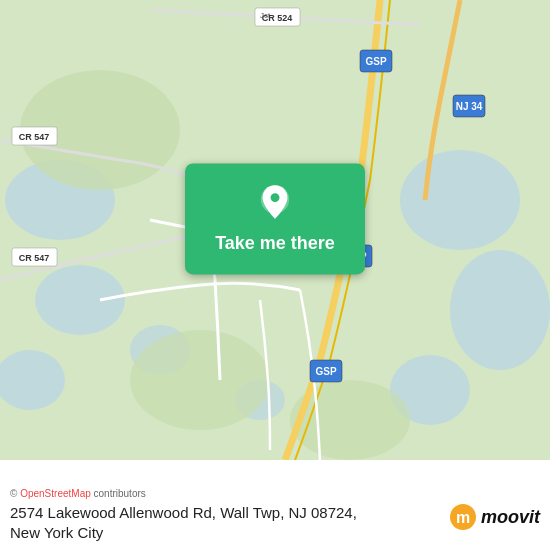 Image resolution: width=550 pixels, height=550 pixels. I want to click on svg-text: m, so click(463, 518).